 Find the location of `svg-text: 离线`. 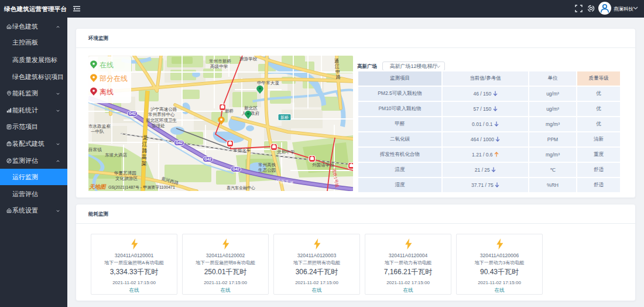

svg-text: 离线 is located at coordinates (107, 92).